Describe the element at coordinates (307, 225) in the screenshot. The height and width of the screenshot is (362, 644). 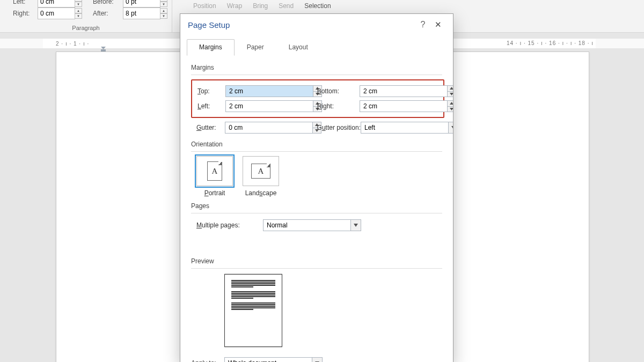
I see `multiple-pages-input` at that location.